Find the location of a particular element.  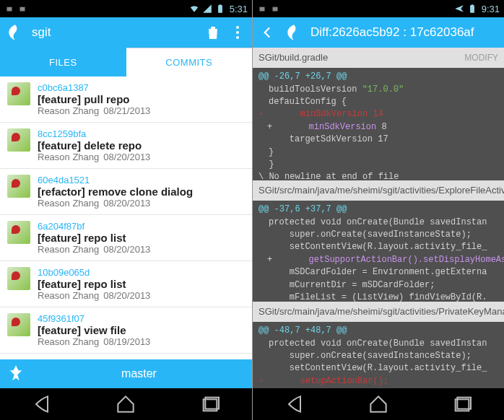

status-bar: 5:31 is located at coordinates (126, 9).